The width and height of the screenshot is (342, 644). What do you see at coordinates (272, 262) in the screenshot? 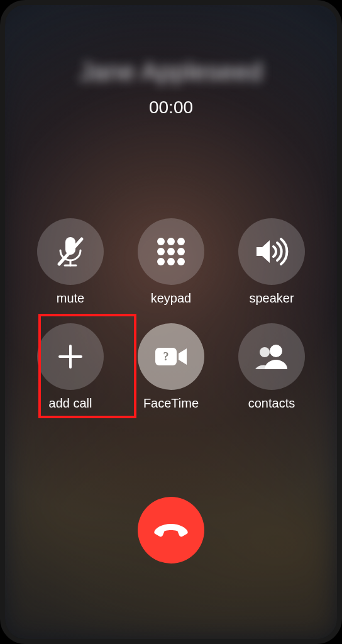
I see `speaker-button: speaker` at bounding box center [272, 262].